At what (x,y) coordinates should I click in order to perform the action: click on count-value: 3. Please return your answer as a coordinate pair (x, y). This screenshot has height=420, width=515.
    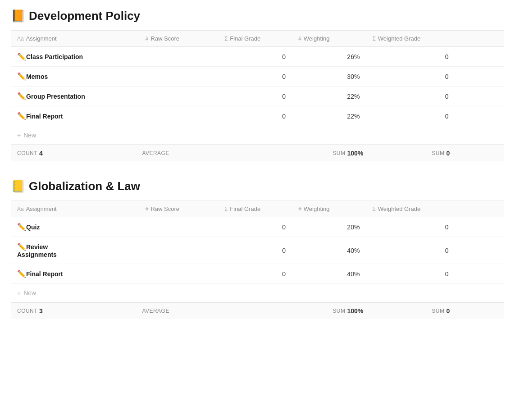
    Looking at the image, I should click on (41, 311).